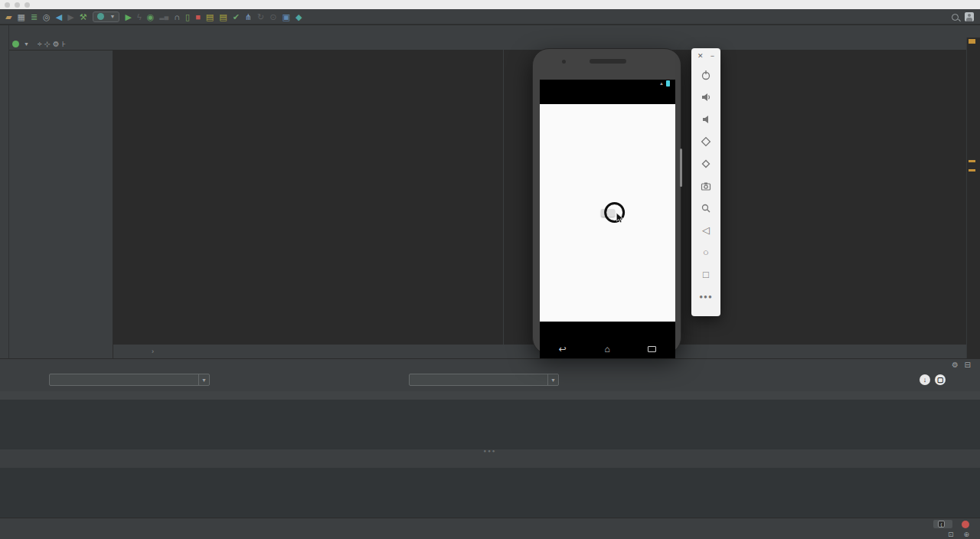 Image resolution: width=980 pixels, height=539 pixels. What do you see at coordinates (968, 364) in the screenshot?
I see `hide-panel-icon: ⊟` at bounding box center [968, 364].